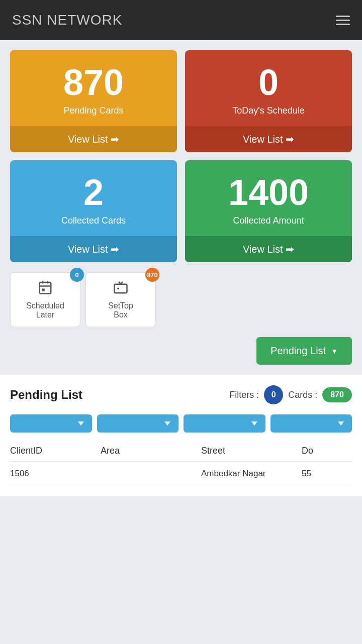  I want to click on pending-cards-number: 870, so click(94, 82).